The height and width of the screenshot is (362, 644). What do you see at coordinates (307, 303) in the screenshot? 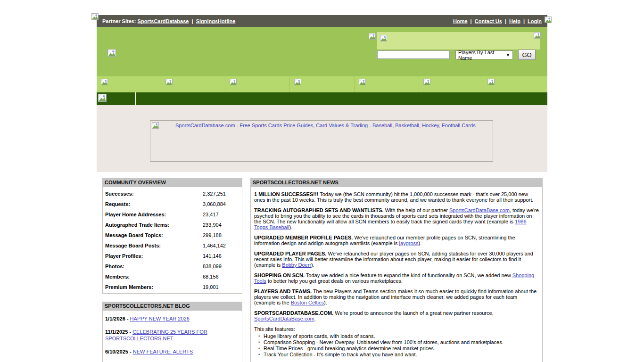
I see `news-link: Boston Celtics` at bounding box center [307, 303].